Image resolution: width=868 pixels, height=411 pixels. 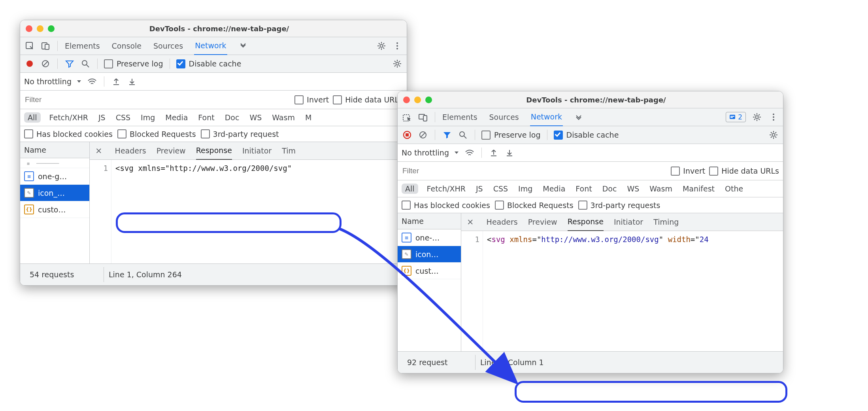 What do you see at coordinates (429, 238) in the screenshot?
I see `list-item: ≡one-…` at bounding box center [429, 238].